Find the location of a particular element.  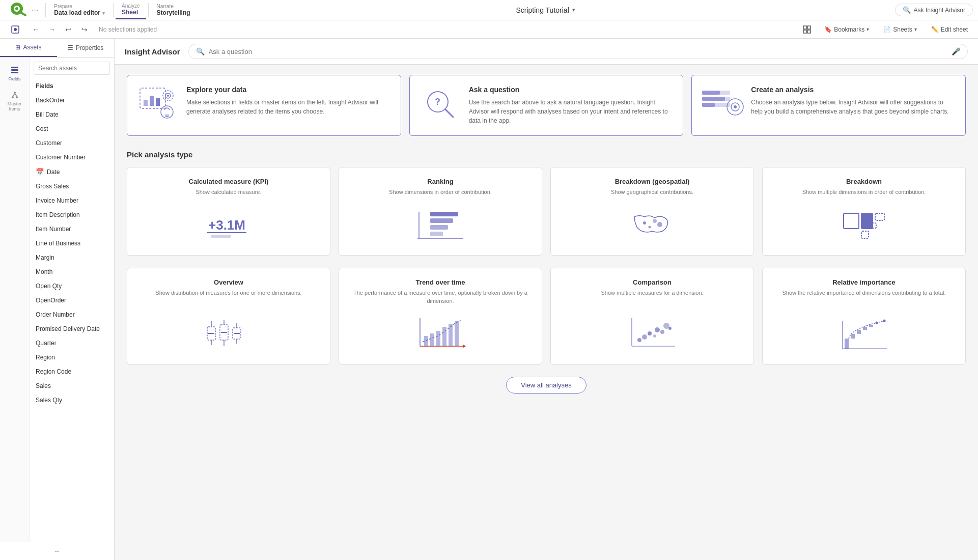

nav-analyze: Analyze Sheet is located at coordinates (131, 10).